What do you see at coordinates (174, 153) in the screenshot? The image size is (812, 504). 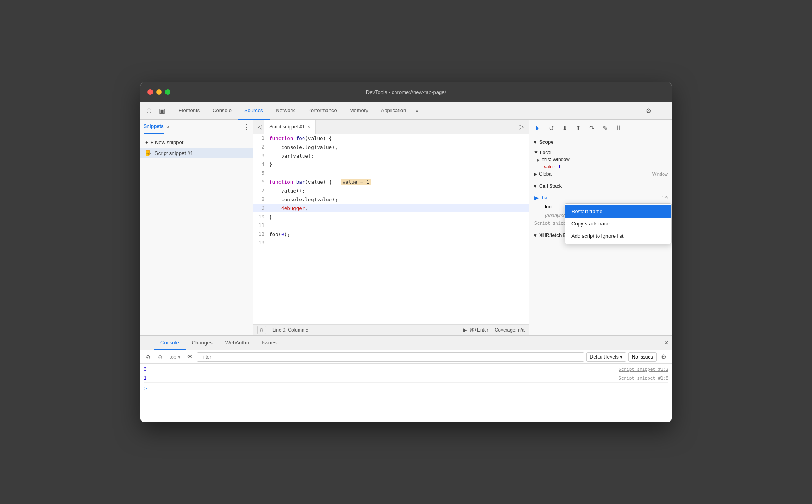 I see `snippet-name: Script snippet #1` at bounding box center [174, 153].